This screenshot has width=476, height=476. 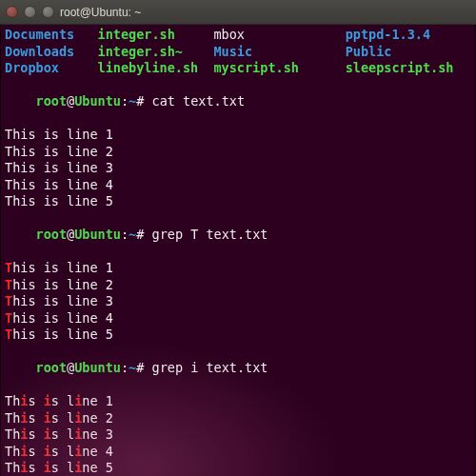 What do you see at coordinates (232, 51) in the screenshot?
I see `ls-entry: Music` at bounding box center [232, 51].